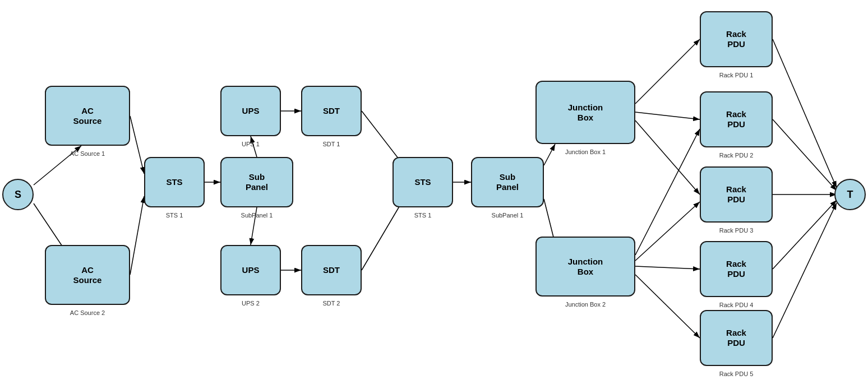  I want to click on node-rack-pdu-5-label: Rack PDU 5, so click(736, 374).